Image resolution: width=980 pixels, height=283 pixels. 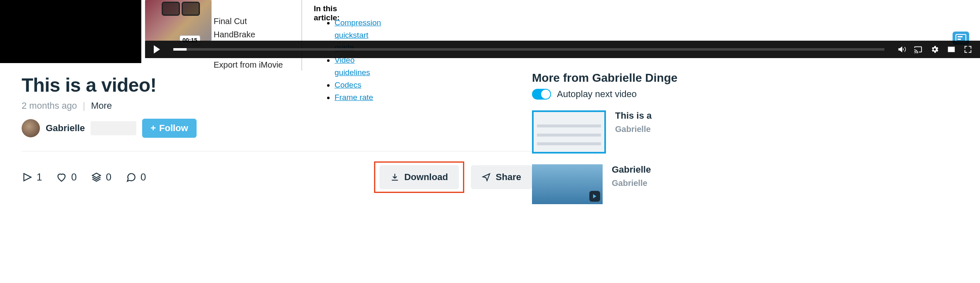 What do you see at coordinates (633, 116) in the screenshot?
I see `related-title: This is a` at bounding box center [633, 116].